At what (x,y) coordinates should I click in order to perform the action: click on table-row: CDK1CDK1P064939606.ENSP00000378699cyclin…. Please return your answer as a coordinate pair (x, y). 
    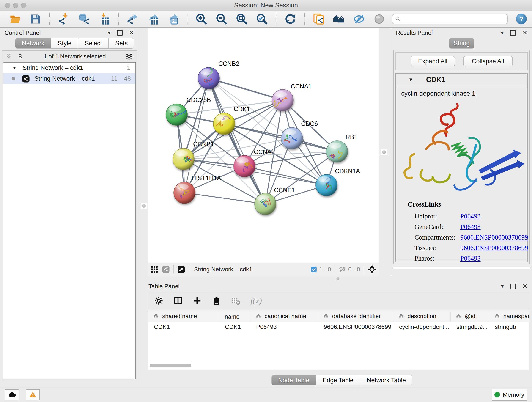
    Looking at the image, I should click on (339, 327).